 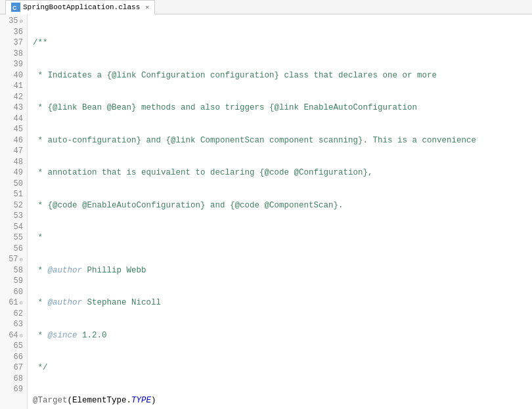 I want to click on line-num-69: 69, so click(x=13, y=390).